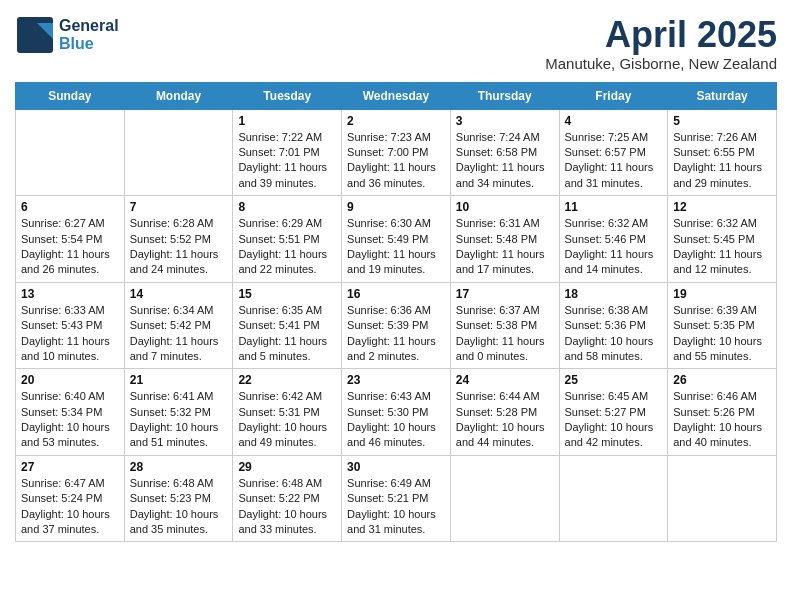 The width and height of the screenshot is (792, 612). I want to click on day-info: Sunrise: 6:27 AMSunset: 5:54 PMDaylight:…, so click(70, 247).